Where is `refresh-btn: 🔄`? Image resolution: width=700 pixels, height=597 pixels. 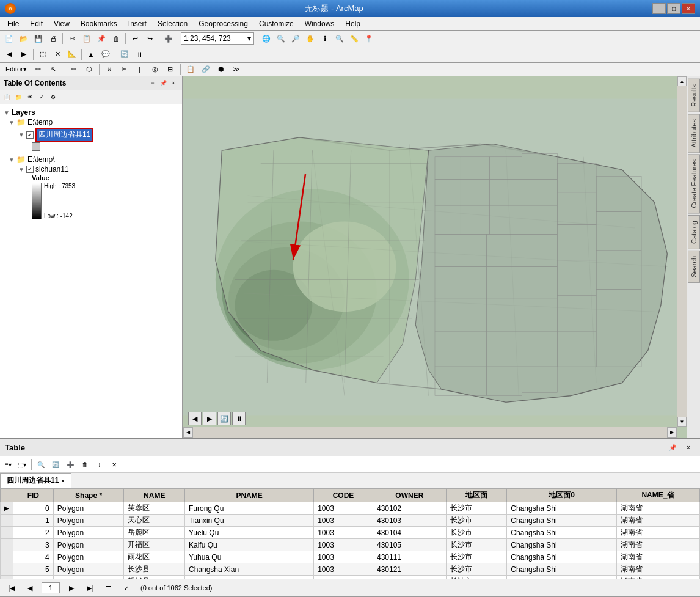 refresh-btn: 🔄 is located at coordinates (125, 54).